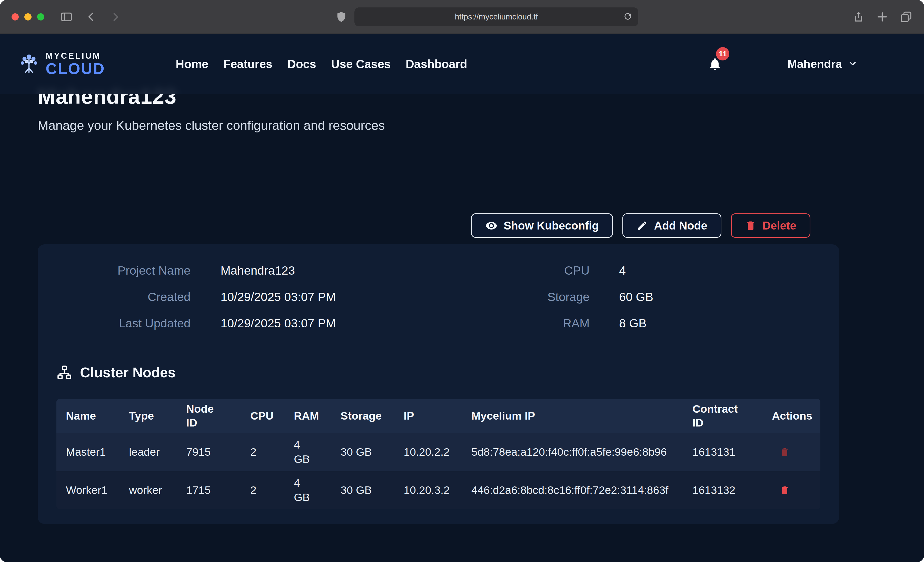  I want to click on table-row: Worker1 worker 1715 2 4 GB 30 GB 10.20.3…, so click(438, 490).